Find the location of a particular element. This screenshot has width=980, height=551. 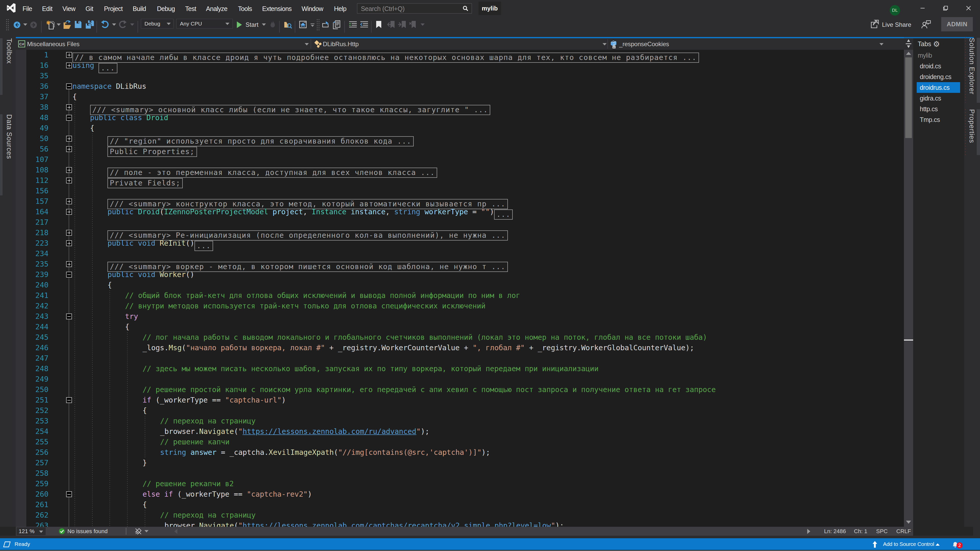

new-file-caret is located at coordinates (59, 25).